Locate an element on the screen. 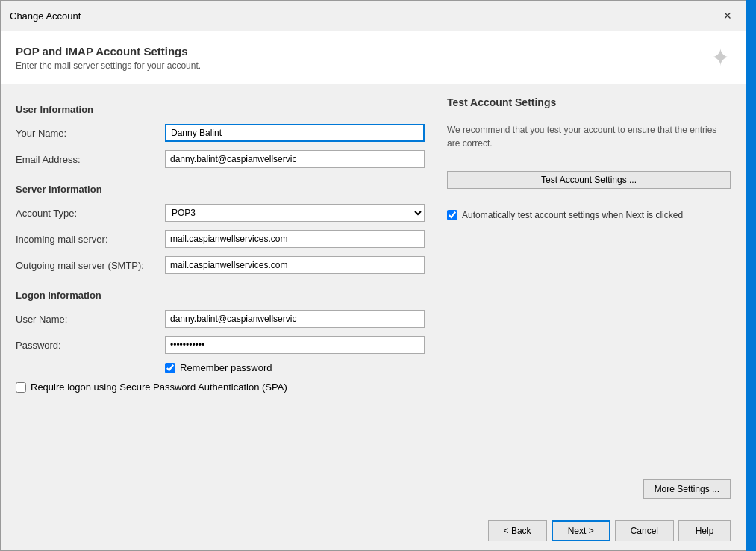 The height and width of the screenshot is (551, 756). incoming-server-row: Incoming mail server: is located at coordinates (220, 239).